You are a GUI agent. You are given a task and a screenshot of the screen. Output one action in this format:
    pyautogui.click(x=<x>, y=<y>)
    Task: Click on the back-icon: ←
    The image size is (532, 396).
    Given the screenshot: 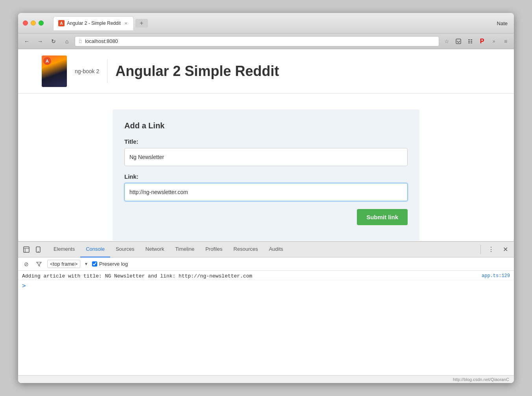 What is the action you would take?
    pyautogui.click(x=27, y=41)
    